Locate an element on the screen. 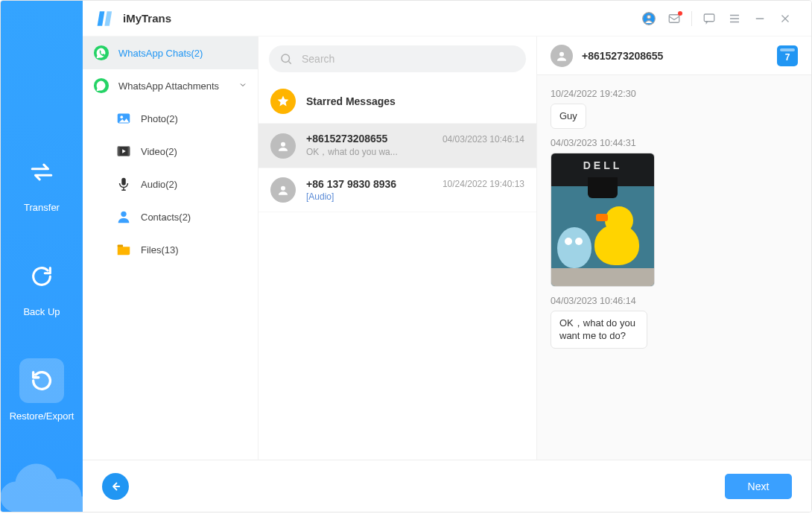 This screenshot has width=812, height=514. search-field is located at coordinates (398, 59).